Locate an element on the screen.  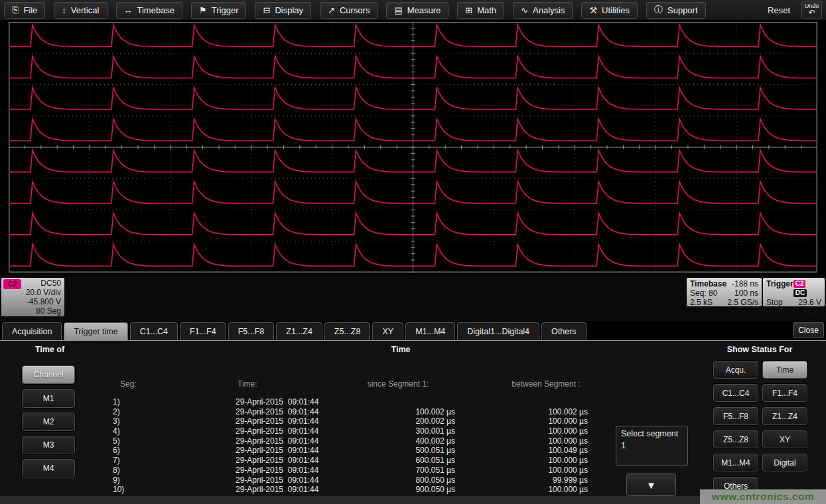
menu-label: Timebase is located at coordinates (157, 11).